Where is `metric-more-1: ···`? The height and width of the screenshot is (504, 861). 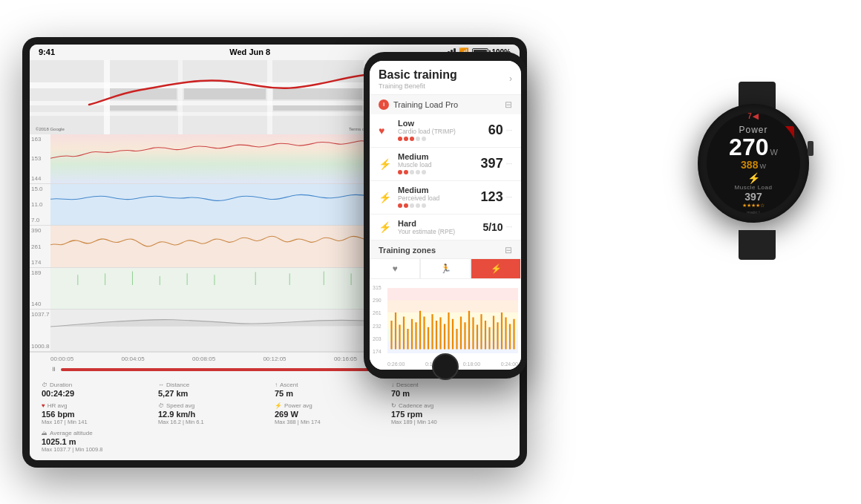 metric-more-1: ··· is located at coordinates (509, 131).